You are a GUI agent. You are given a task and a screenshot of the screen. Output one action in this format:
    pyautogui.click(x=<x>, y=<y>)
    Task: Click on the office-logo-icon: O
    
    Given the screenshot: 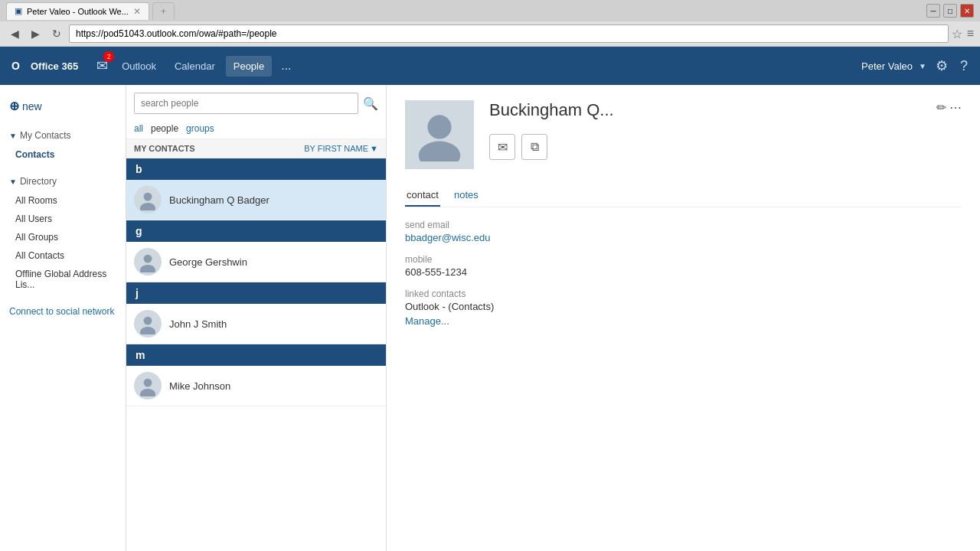 What is the action you would take?
    pyautogui.click(x=18, y=66)
    